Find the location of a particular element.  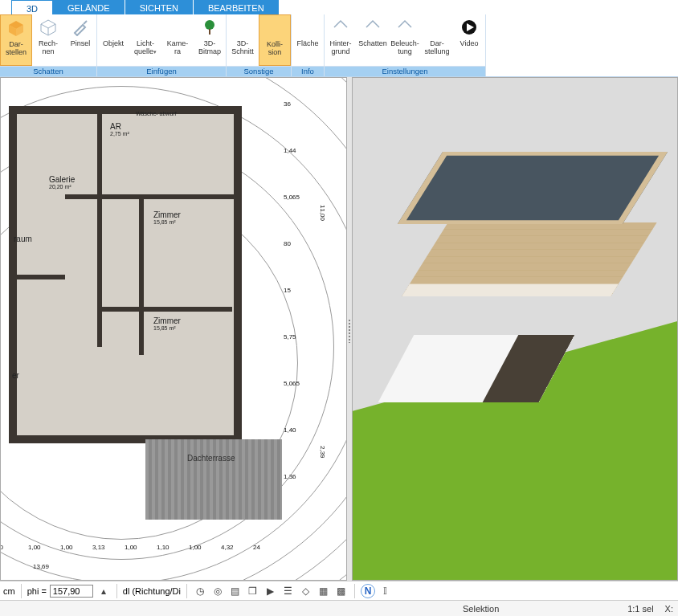

room-label-waesche: Wäsche- abwurf is located at coordinates (156, 114).